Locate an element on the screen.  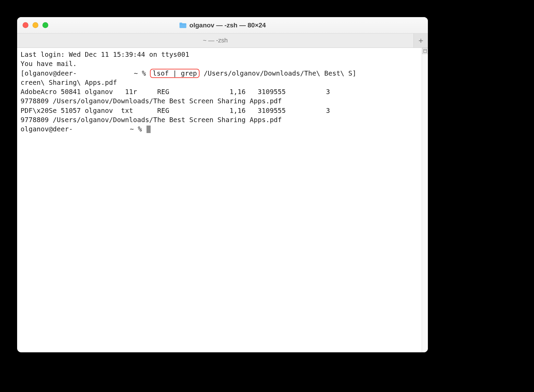
output-line: Last login: Wed Dec 11 15:39:44 on ttys0… is located at coordinates (219, 55).